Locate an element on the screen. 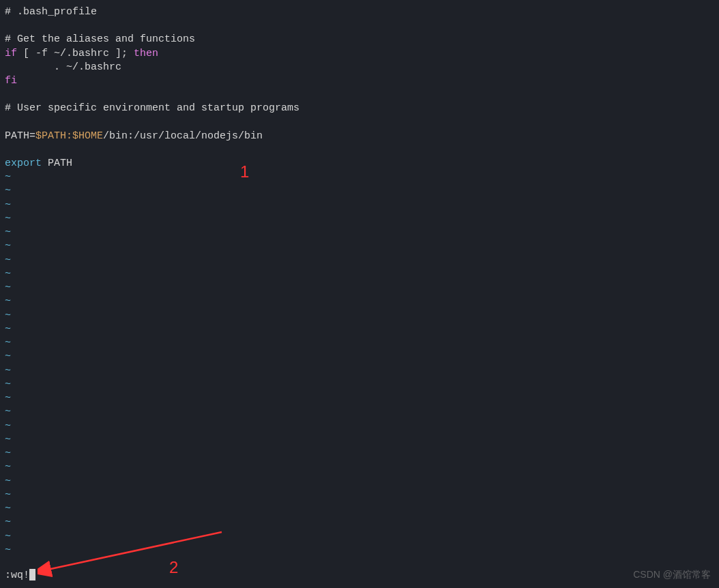 The width and height of the screenshot is (719, 588). source-line: . ~/.bashrc is located at coordinates (360, 68).